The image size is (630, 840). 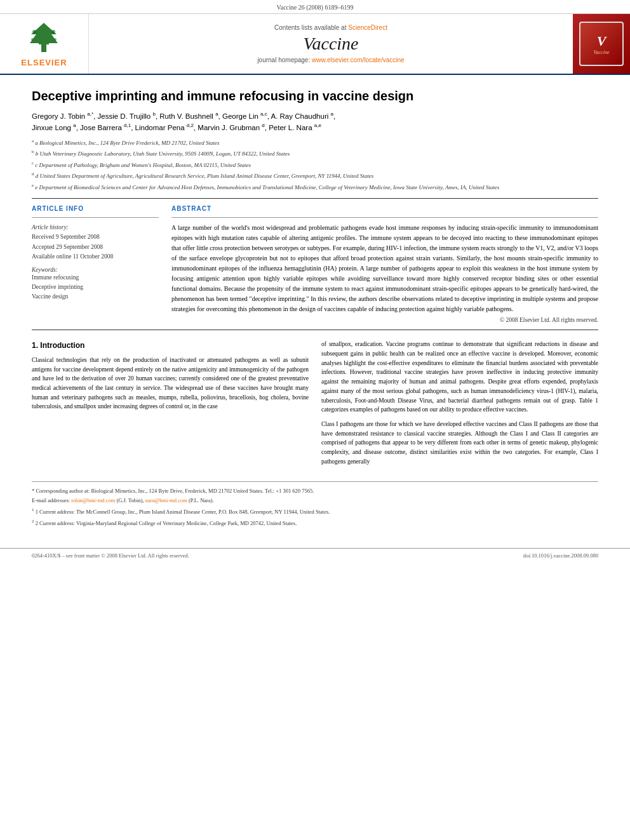 What do you see at coordinates (44, 38) in the screenshot?
I see `elsevier-tree-icon` at bounding box center [44, 38].